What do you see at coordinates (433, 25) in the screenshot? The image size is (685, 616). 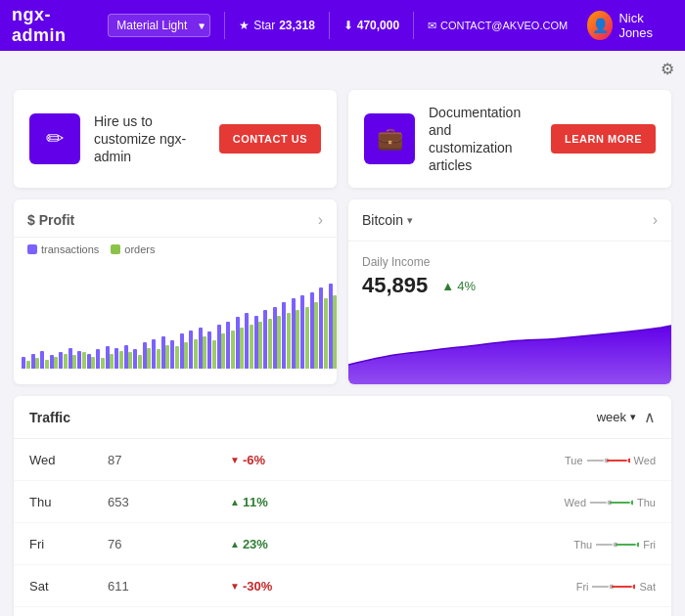 I see `email-icon: ✉` at bounding box center [433, 25].